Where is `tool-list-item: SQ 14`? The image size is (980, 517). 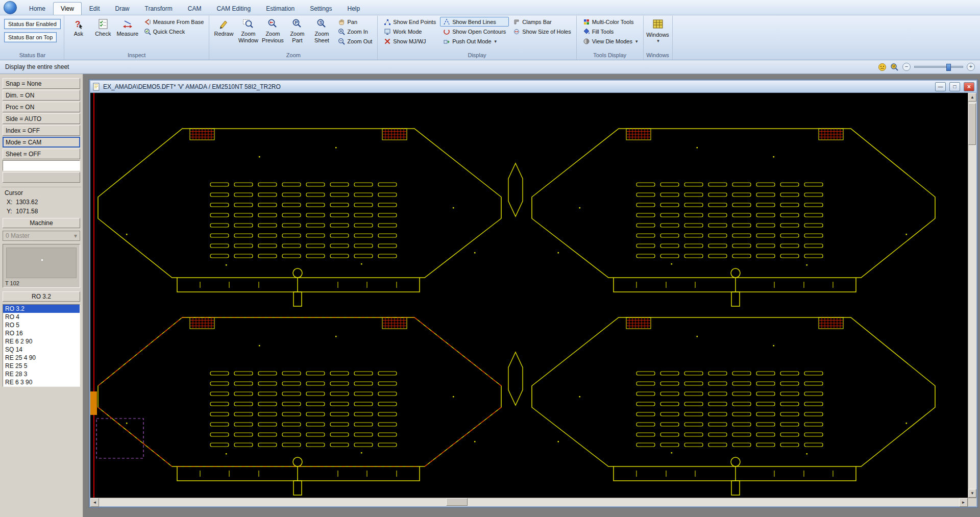
tool-list-item: SQ 14 is located at coordinates (41, 350).